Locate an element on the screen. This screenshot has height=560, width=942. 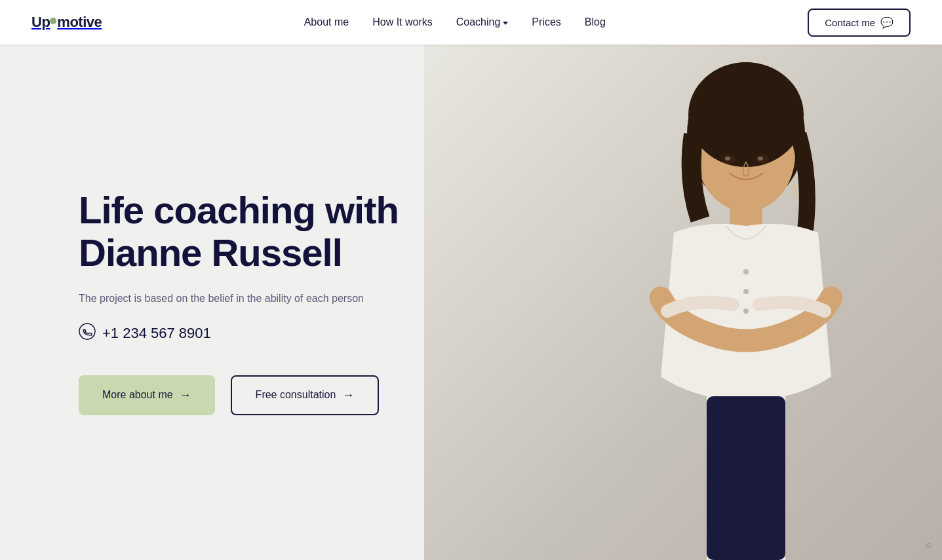
nav-link-how-it-works: How It works is located at coordinates (402, 22).